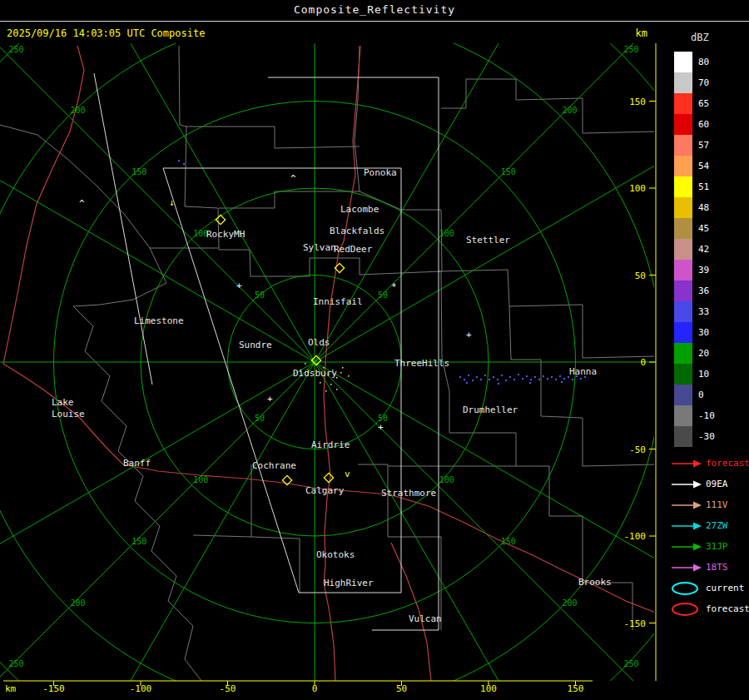 Image resolution: width=749 pixels, height=700 pixels. What do you see at coordinates (637, 449) in the screenshot?
I see `y-axis-label: -50` at bounding box center [637, 449].